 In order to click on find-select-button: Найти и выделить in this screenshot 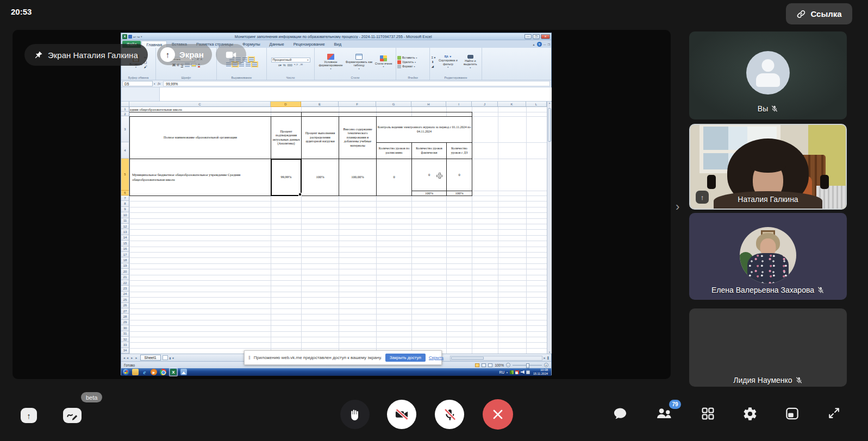, I will do `click(470, 62)`.